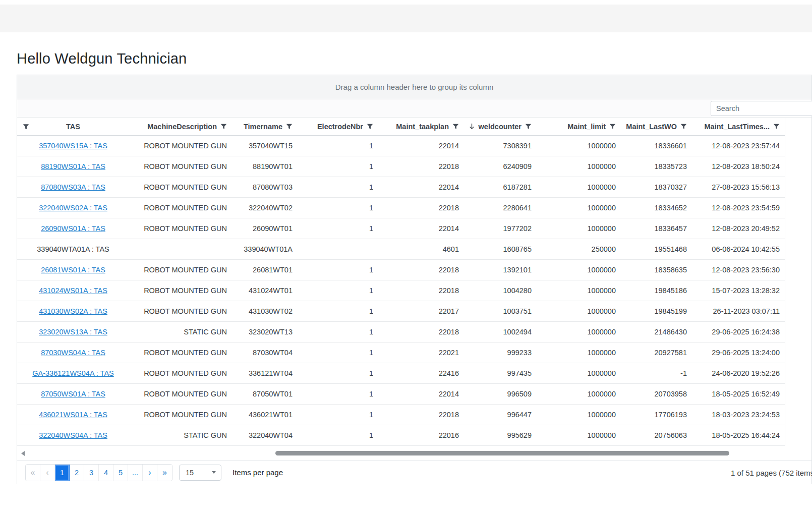  What do you see at coordinates (500, 208) in the screenshot?
I see `cell-weld: 2280641` at bounding box center [500, 208].